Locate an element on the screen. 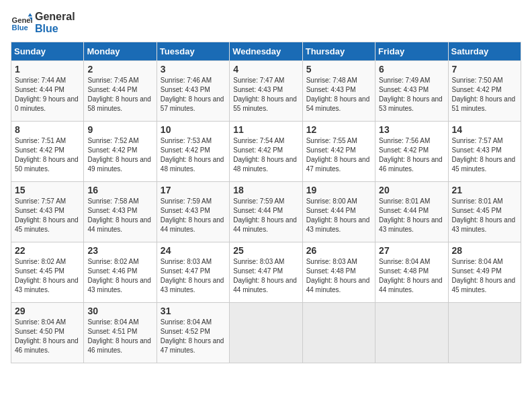 Image resolution: width=532 pixels, height=411 pixels. calendar-cell: 31Sunrise: 8:04 AMSunset: 4:52 PMDayligh… is located at coordinates (193, 333).